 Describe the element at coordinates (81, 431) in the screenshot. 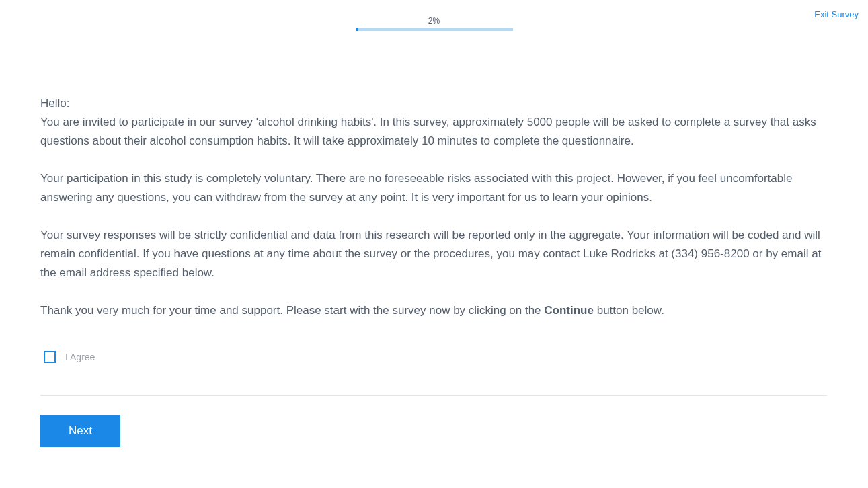

I see `next-button: Next` at that location.